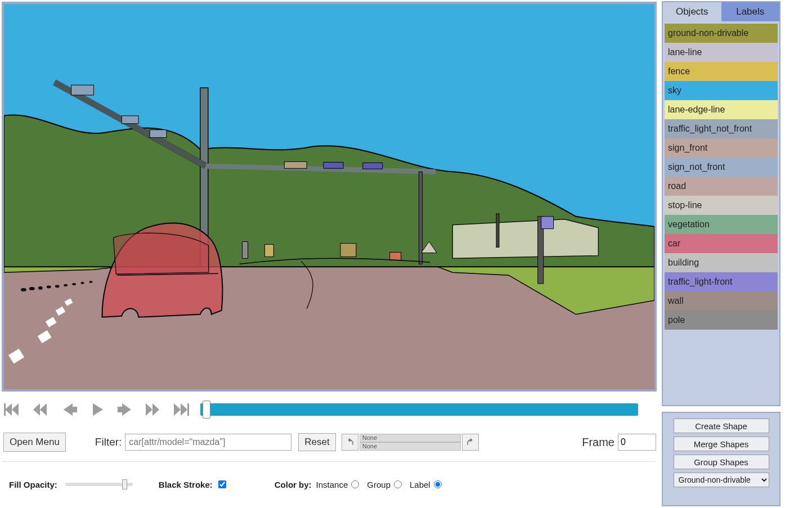  I want to click on black-stroke-label: Black Stroke:, so click(186, 485).